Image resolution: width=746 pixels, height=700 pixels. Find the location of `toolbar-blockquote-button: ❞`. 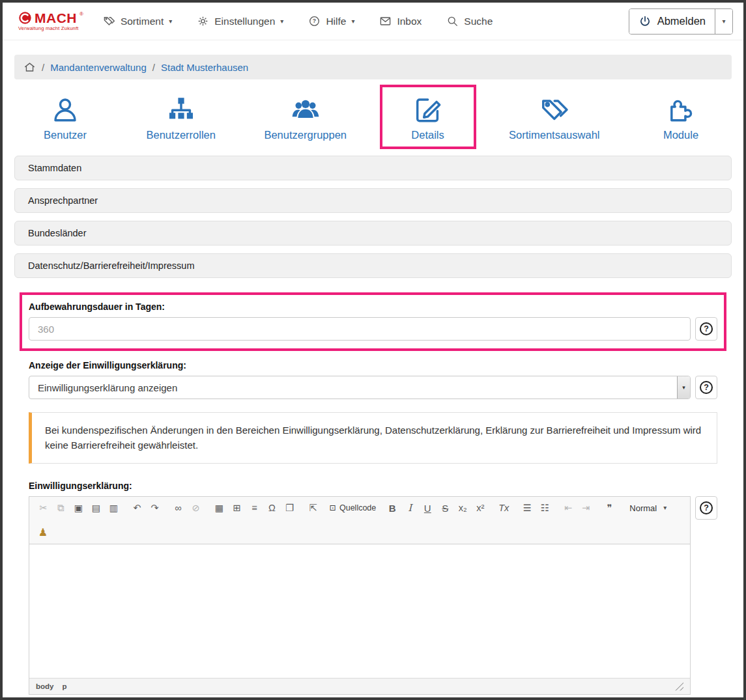

toolbar-blockquote-button: ❞ is located at coordinates (609, 508).